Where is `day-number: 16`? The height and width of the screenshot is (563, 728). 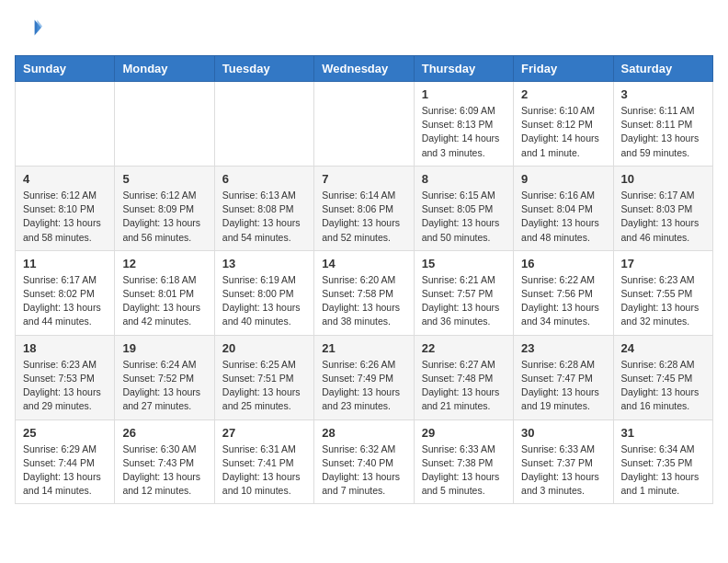
day-number: 16 is located at coordinates (563, 263).